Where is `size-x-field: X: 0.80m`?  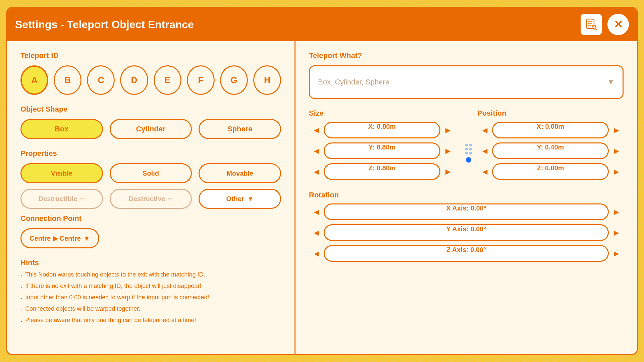
size-x-field: X: 0.80m is located at coordinates (382, 130).